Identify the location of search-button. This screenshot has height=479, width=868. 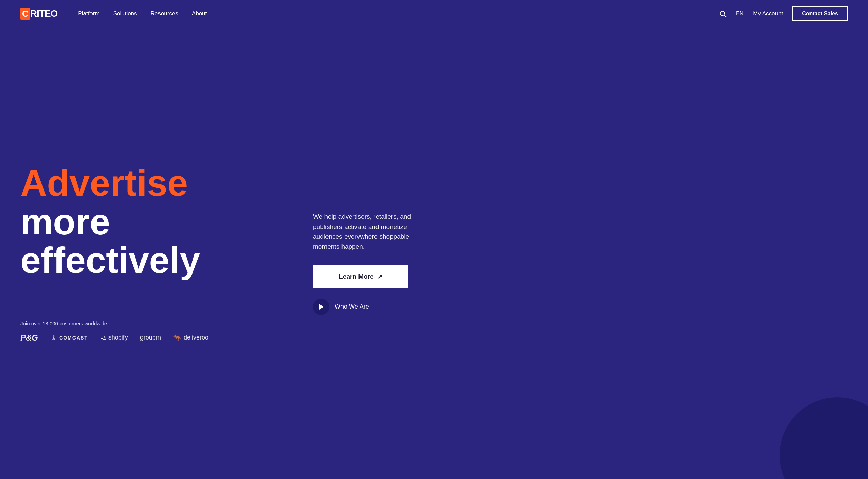
(723, 14).